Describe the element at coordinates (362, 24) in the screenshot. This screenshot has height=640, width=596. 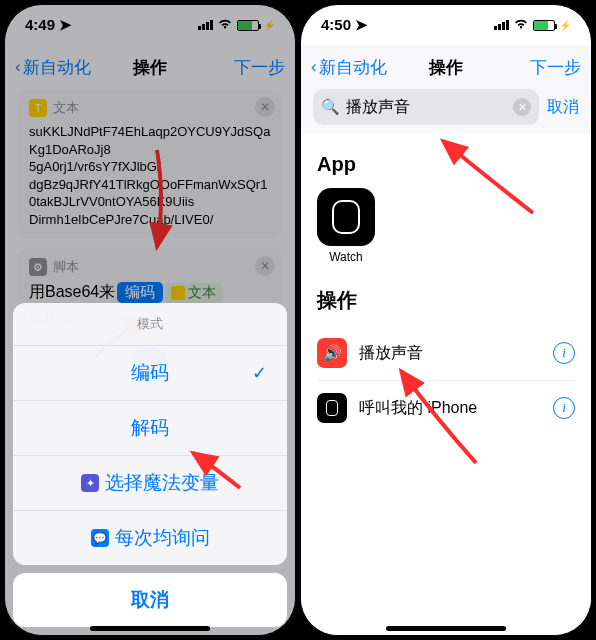
I see `location-icon: ➤` at that location.